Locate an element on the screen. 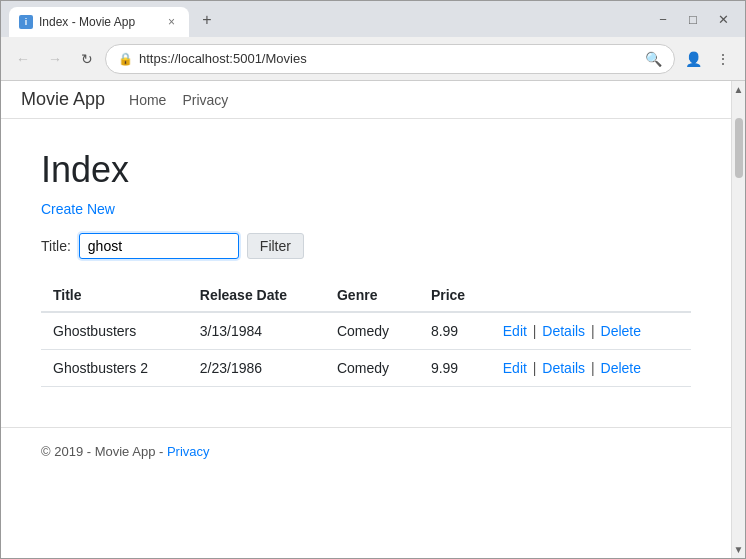  url-text: https://localhost:5001/Movies is located at coordinates (389, 58).